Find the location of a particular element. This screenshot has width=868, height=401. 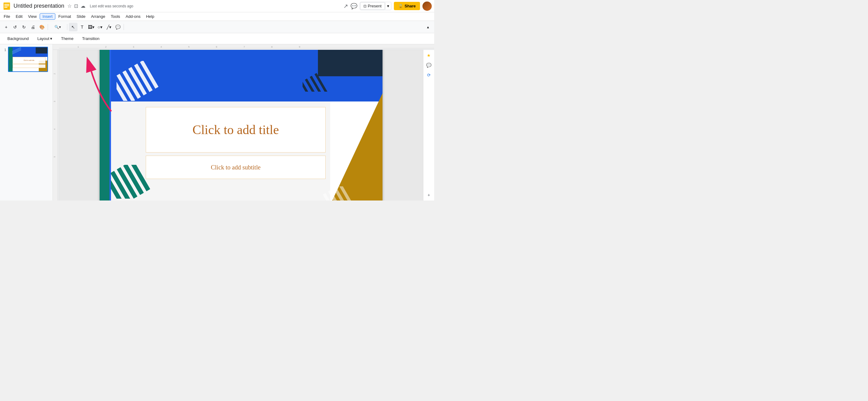

top-ruler: 1 2 3 4 5 6 7 8 9 is located at coordinates (243, 47).